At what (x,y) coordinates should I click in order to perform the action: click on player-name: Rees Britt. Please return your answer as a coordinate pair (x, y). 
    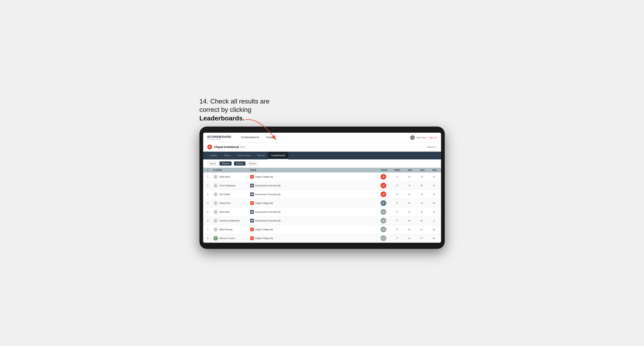
    Looking at the image, I should click on (224, 212).